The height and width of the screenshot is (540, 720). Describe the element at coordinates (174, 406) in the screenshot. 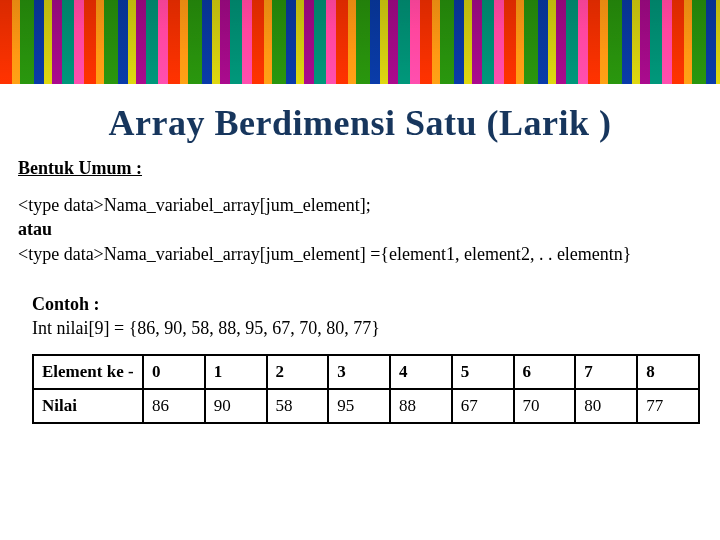

I see `value-cell: 86` at that location.